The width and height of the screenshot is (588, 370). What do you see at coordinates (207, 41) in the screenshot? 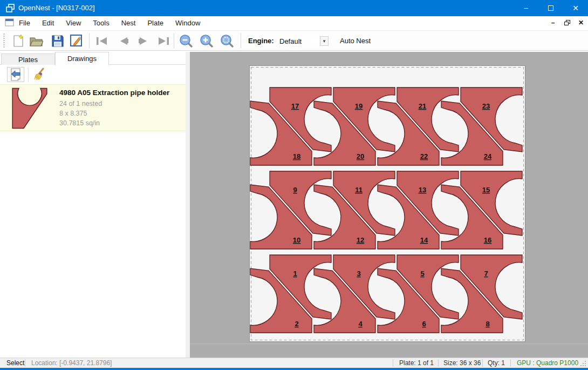
I see `zoom-in-icon` at bounding box center [207, 41].